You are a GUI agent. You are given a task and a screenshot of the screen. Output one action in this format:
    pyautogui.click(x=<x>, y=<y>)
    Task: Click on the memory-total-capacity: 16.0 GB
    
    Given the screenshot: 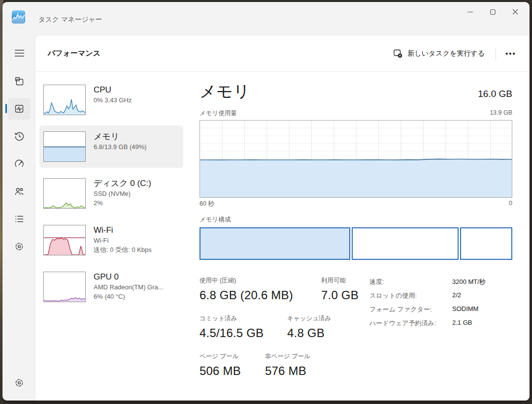 What is the action you would take?
    pyautogui.click(x=495, y=94)
    